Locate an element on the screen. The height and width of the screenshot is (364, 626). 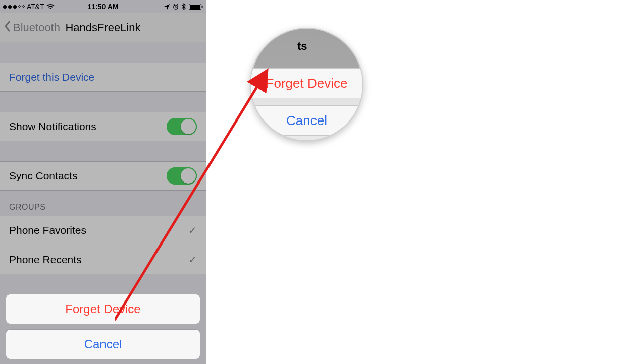
wifi-icon is located at coordinates (50, 7).